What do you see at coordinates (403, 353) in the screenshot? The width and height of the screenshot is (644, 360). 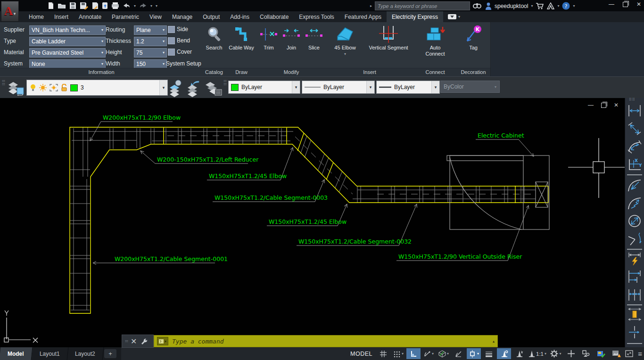 I see `snap-caret-icon: ▾` at bounding box center [403, 353].